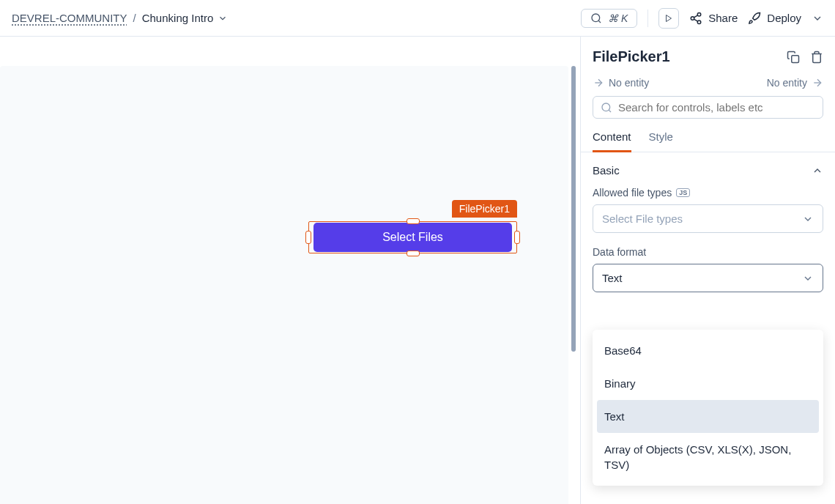  I want to click on page-title: Chunking Intro, so click(178, 18).